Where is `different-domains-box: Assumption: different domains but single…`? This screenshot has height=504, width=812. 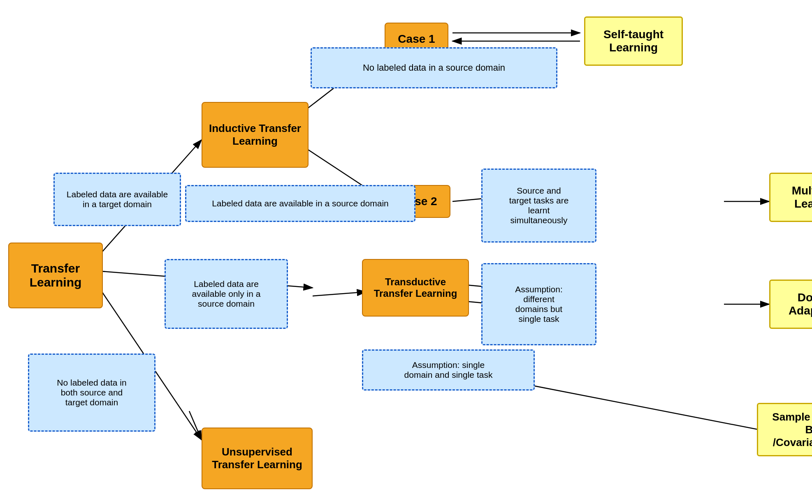
different-domains-box: Assumption: different domains but single… is located at coordinates (539, 304).